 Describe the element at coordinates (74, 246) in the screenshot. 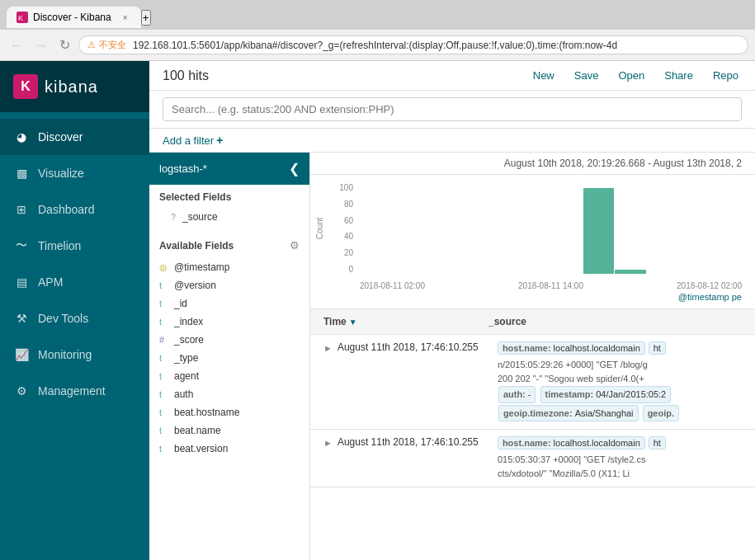

I see `sidebar-item-timelion: 〜 Timelion` at that location.